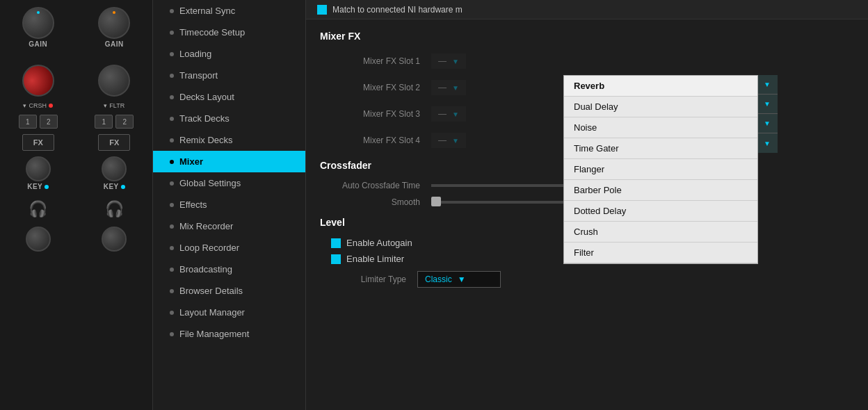 The height and width of the screenshot is (410, 868). I want to click on crsh-label-left: ▾ CRSH, so click(38, 106).